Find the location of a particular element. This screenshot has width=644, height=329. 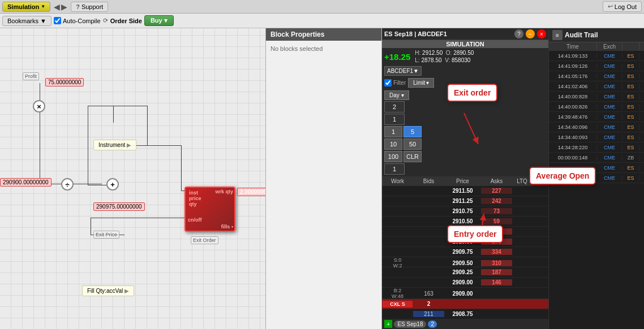

dom-row-5: 2910.25 271 is located at coordinates (465, 232).